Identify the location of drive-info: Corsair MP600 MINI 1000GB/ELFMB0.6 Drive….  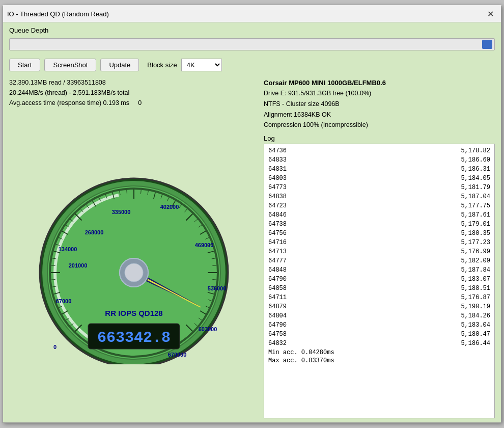
(379, 104).